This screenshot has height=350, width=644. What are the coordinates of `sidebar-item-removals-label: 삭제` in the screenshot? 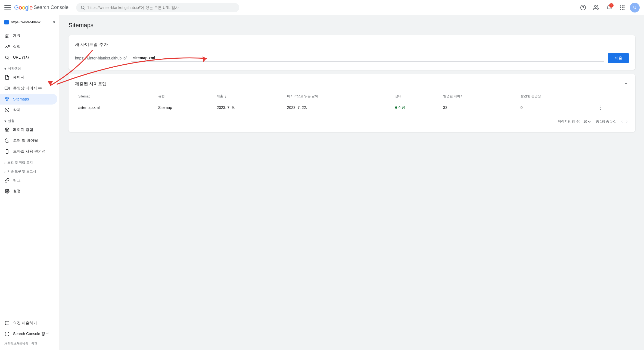 It's located at (17, 110).